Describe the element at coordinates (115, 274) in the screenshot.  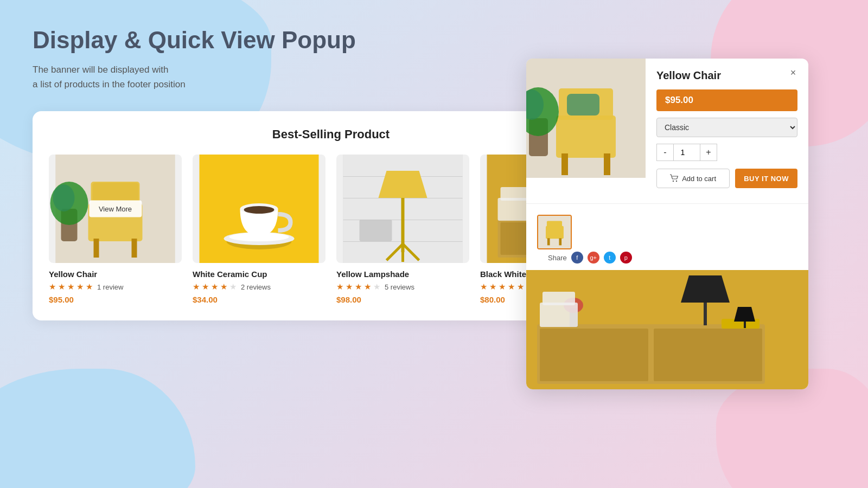
I see `product-name-yellow-chair: Yellow Chair` at that location.